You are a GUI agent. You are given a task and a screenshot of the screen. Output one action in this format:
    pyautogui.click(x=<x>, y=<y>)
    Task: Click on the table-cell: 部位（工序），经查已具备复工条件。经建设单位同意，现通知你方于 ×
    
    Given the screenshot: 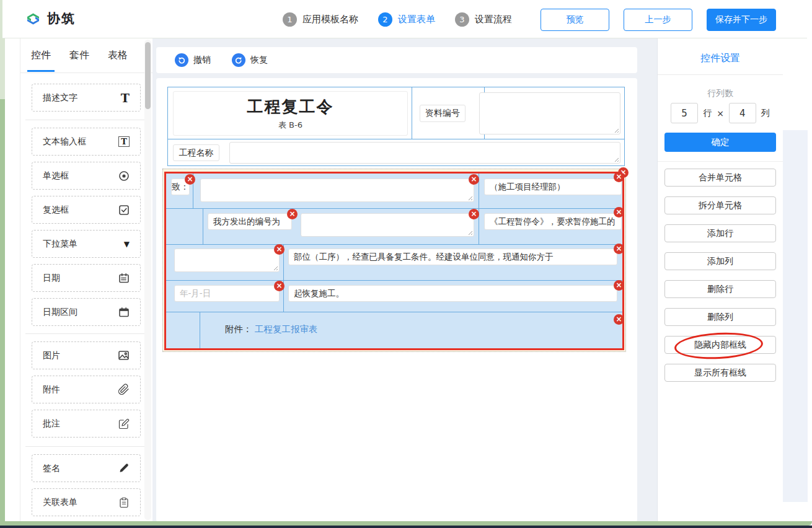 What is the action you would take?
    pyautogui.click(x=453, y=263)
    